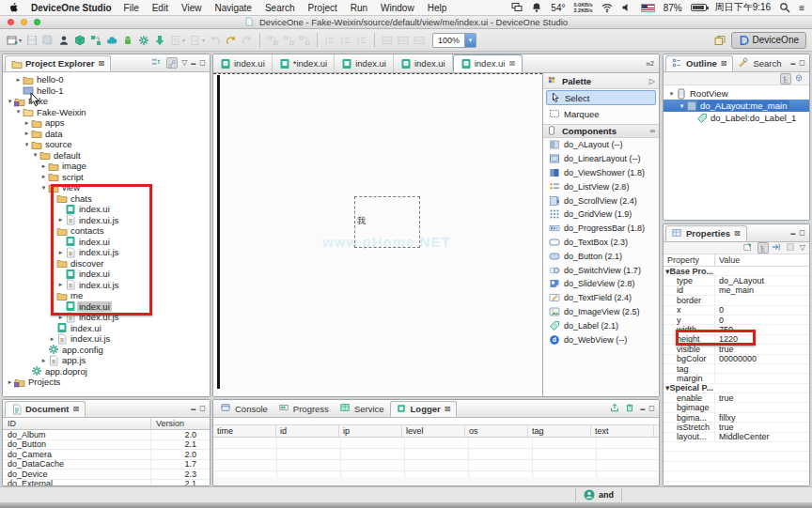 The width and height of the screenshot is (812, 508). Describe the element at coordinates (45, 409) in the screenshot. I see `tab-document: Document ⊠` at that location.